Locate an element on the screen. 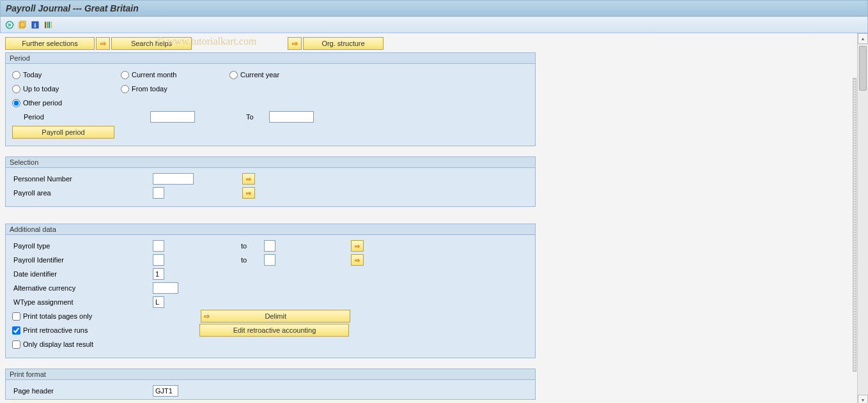  page-header-label: Page header is located at coordinates (82, 391).